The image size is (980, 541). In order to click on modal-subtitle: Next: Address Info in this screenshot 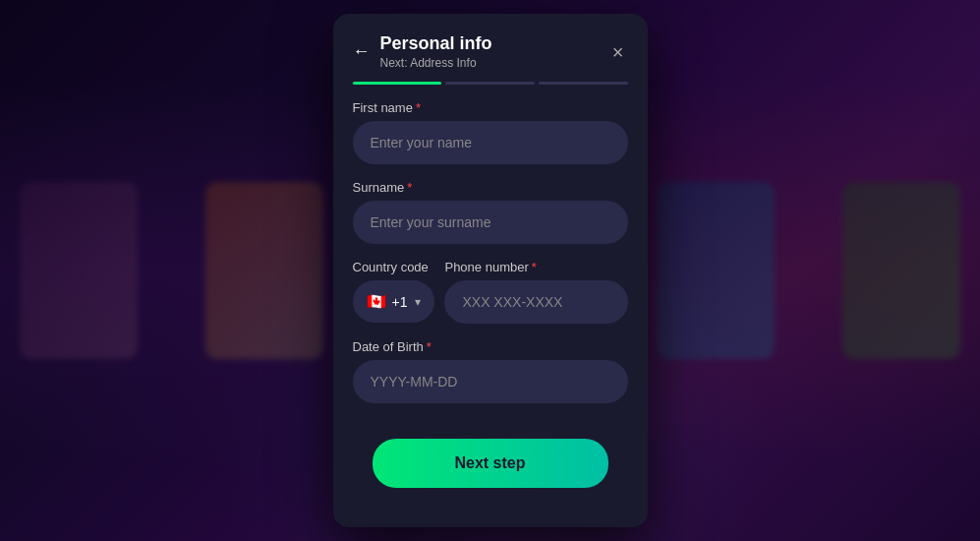, I will do `click(494, 63)`.